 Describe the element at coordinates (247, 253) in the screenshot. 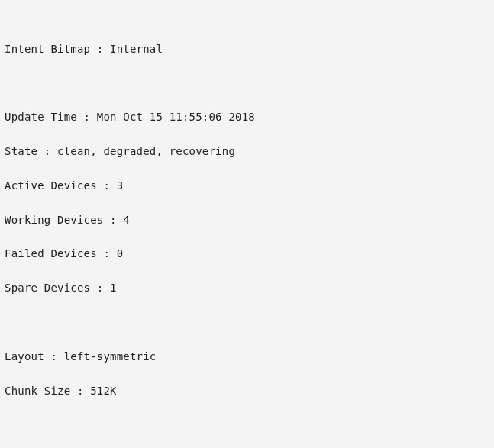

I see `failed-devices-line: Failed Devices : 0` at that location.